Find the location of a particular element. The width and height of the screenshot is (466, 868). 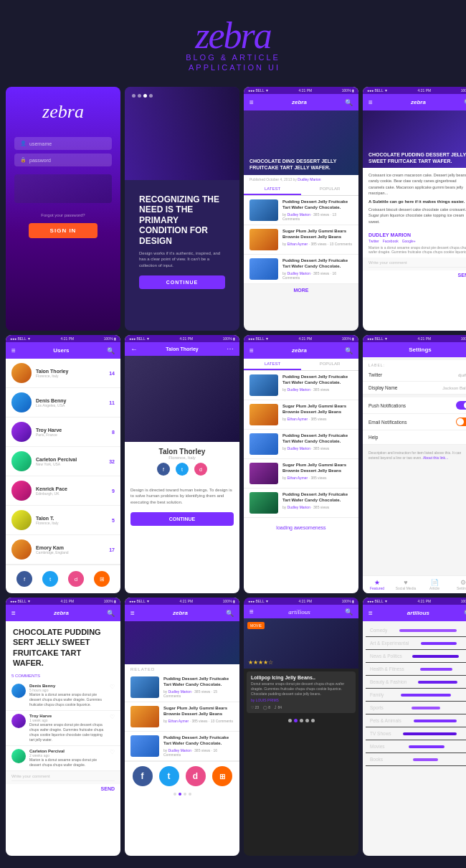

category-health: Health & Fitness › is located at coordinates (416, 669).